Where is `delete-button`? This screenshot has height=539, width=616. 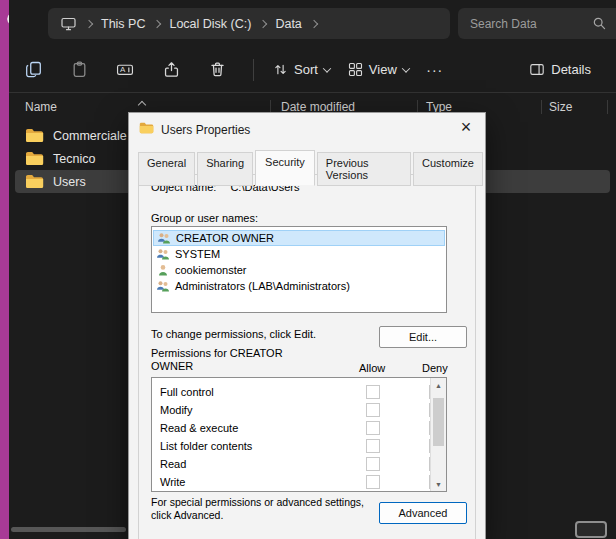
delete-button is located at coordinates (217, 70).